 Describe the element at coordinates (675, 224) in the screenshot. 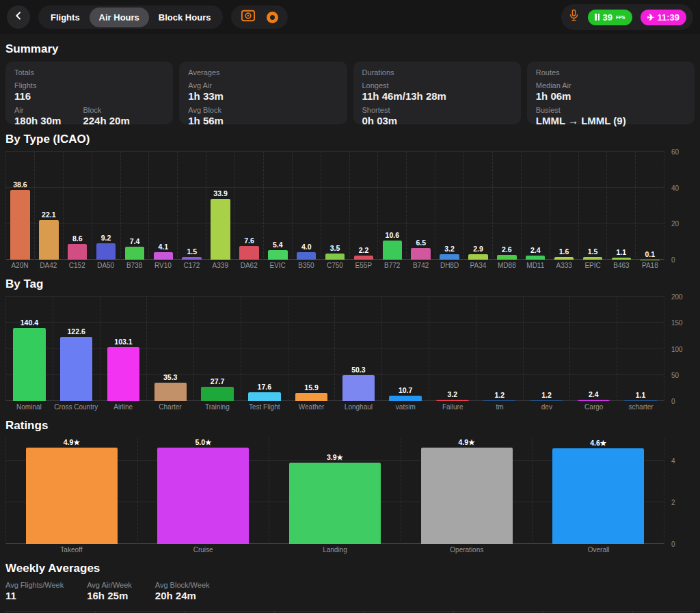

I see `y-axis-tick: 20` at that location.